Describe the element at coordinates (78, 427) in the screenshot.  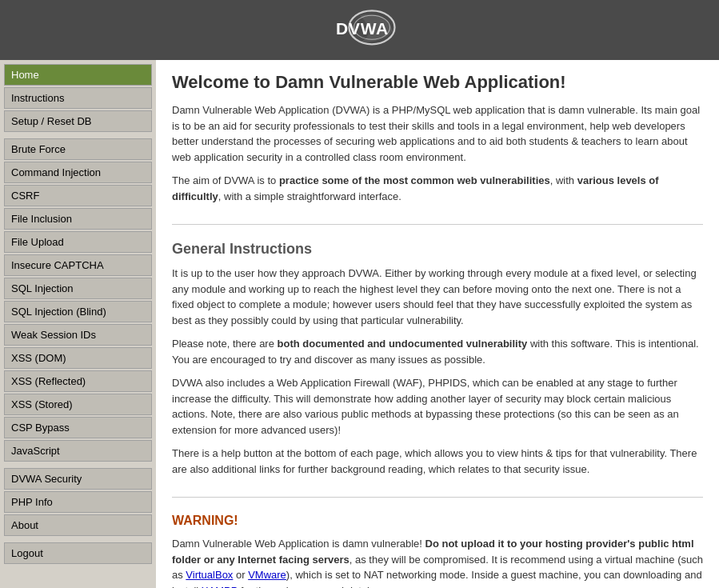
I see `sidebar-item-csp-bypass: CSP Bypass` at that location.